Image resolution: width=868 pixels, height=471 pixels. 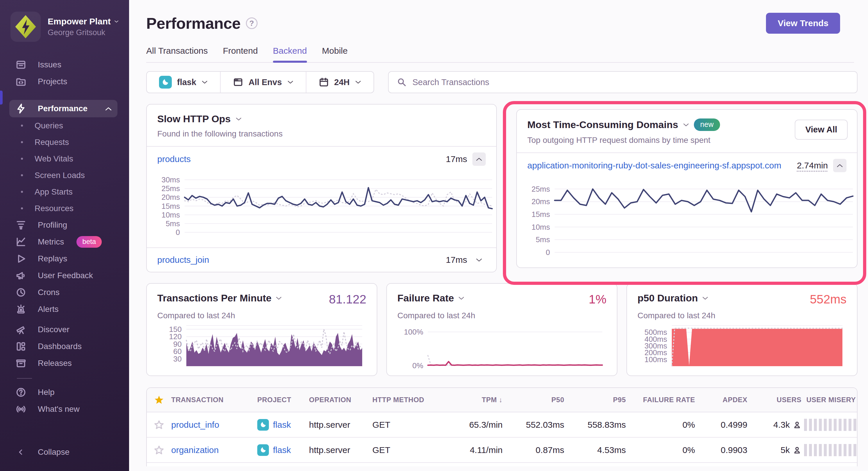 I want to click on table-row: organization flask http.server GET 4.11/…, so click(x=502, y=450).